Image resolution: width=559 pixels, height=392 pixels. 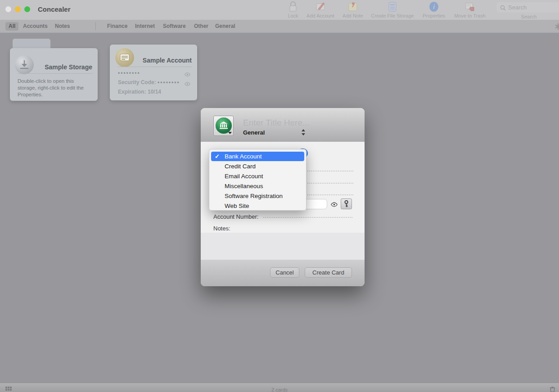 I want to click on filter-notes: Notes, so click(x=62, y=26).